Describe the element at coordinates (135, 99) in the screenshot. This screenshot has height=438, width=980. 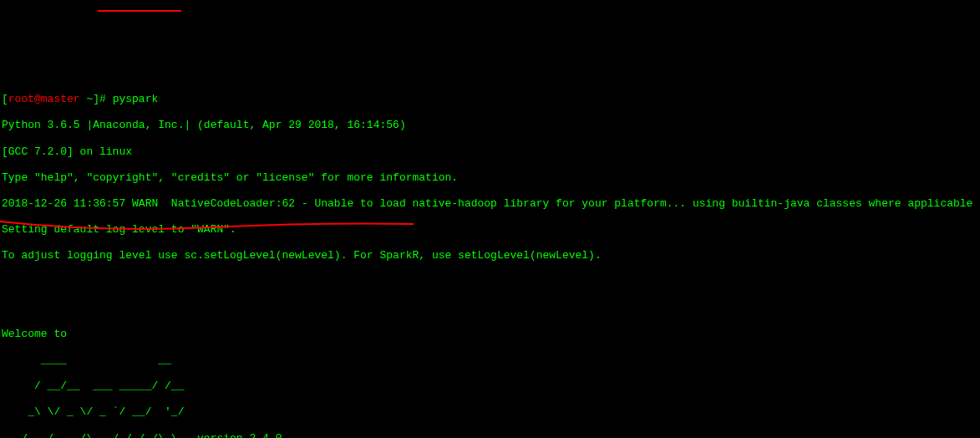
I see `command-text: pyspark` at that location.